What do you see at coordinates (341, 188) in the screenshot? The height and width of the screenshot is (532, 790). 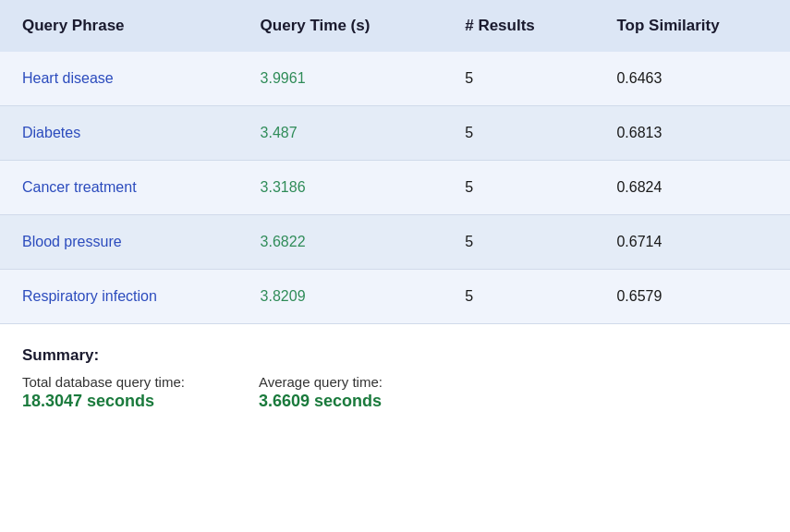 I see `cell-query-time: 3.3186` at bounding box center [341, 188].